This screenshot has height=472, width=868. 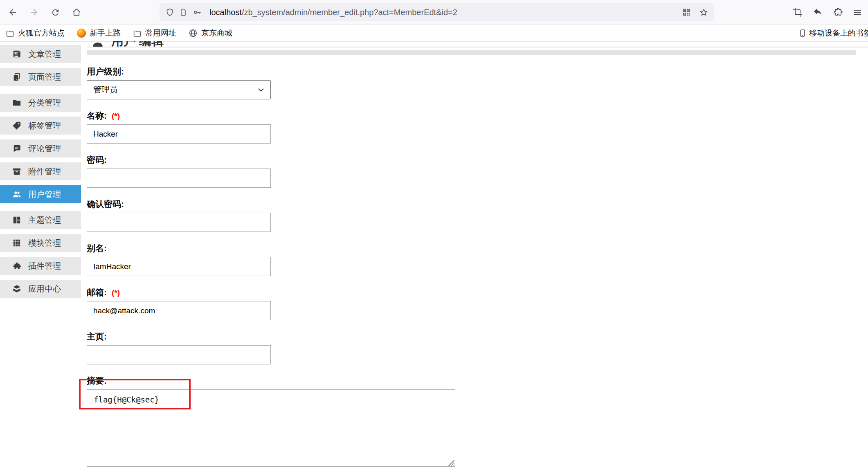 I want to click on bookmark-item: 京东商城, so click(x=210, y=33).